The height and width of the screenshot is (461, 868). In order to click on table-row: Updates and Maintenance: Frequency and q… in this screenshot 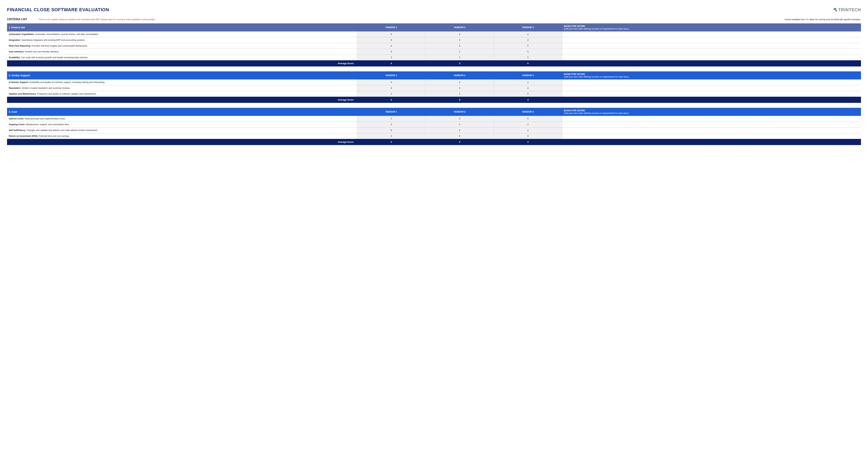, I will do `click(434, 94)`.